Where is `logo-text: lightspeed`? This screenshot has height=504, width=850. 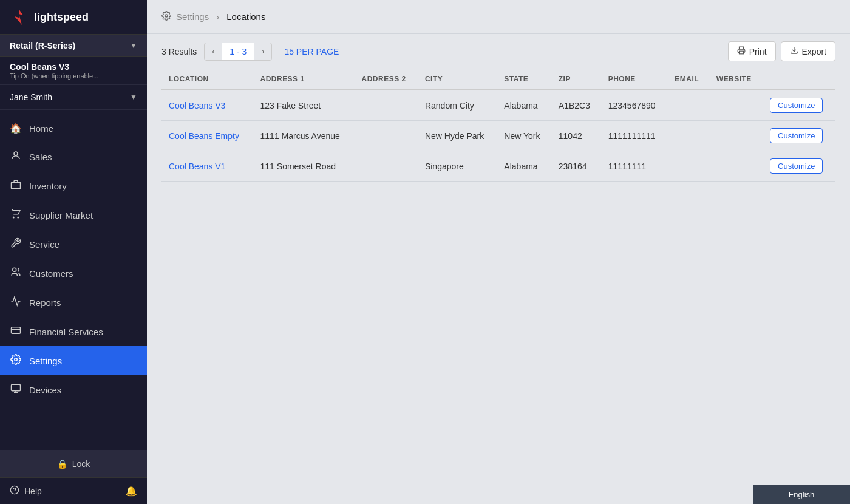
logo-text: lightspeed is located at coordinates (61, 17).